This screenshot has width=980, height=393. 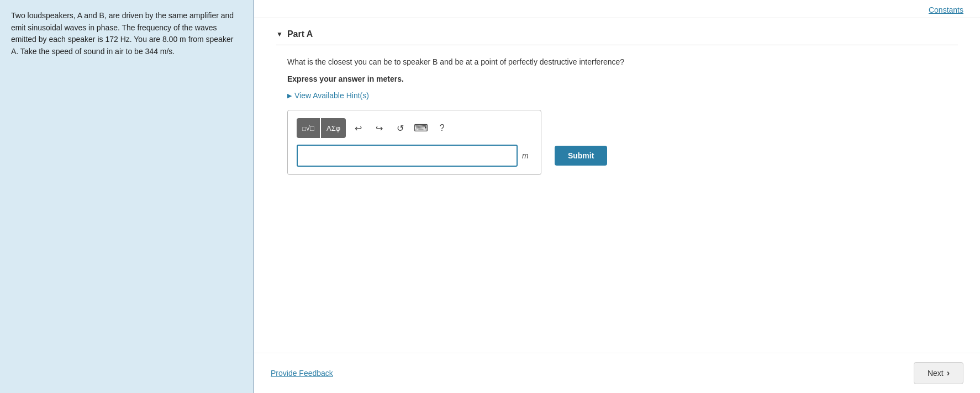 I want to click on help-icon: ?, so click(x=442, y=128).